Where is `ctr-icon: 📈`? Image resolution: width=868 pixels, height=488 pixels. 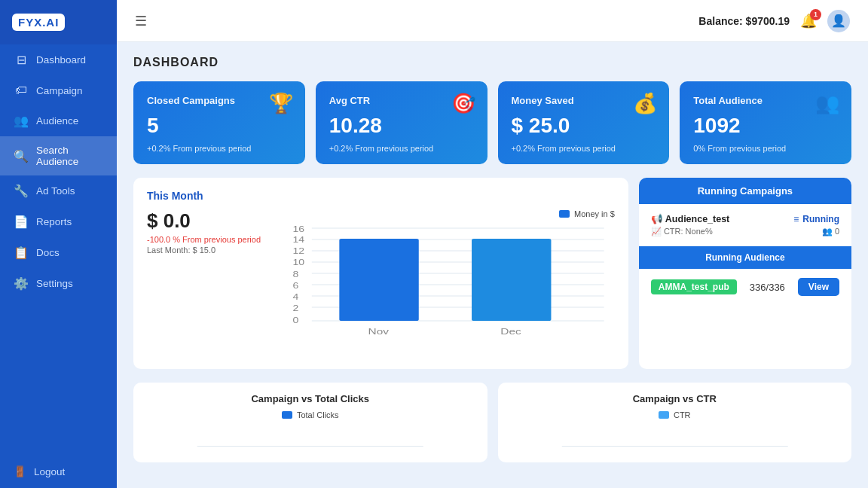
ctr-icon: 📈 is located at coordinates (656, 231).